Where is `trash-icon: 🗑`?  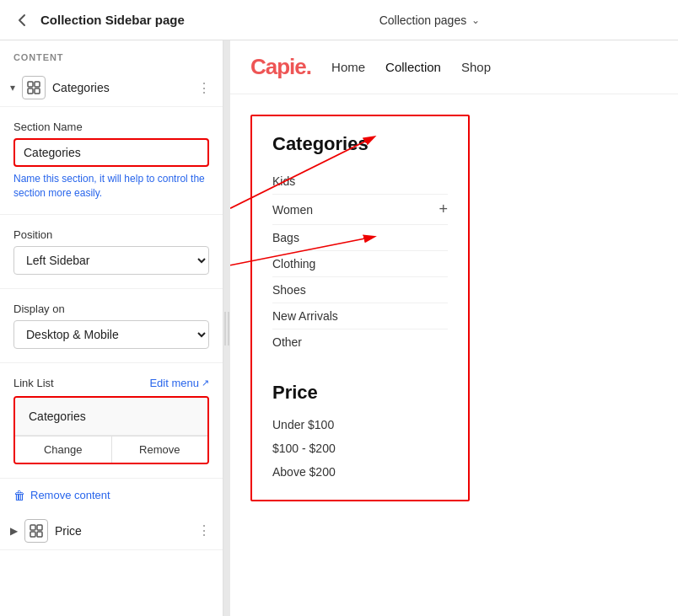
trash-icon: 🗑 is located at coordinates (19, 495).